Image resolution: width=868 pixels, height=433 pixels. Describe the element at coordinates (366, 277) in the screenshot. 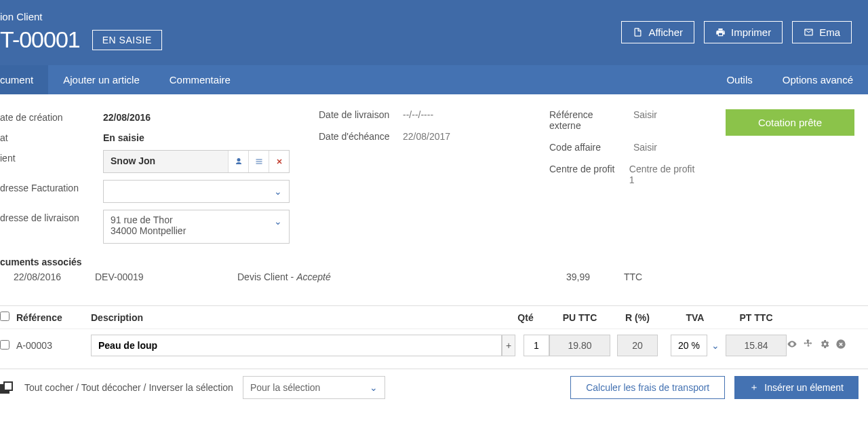

I see `linked-doc-type: Devis Client - Accepté` at that location.